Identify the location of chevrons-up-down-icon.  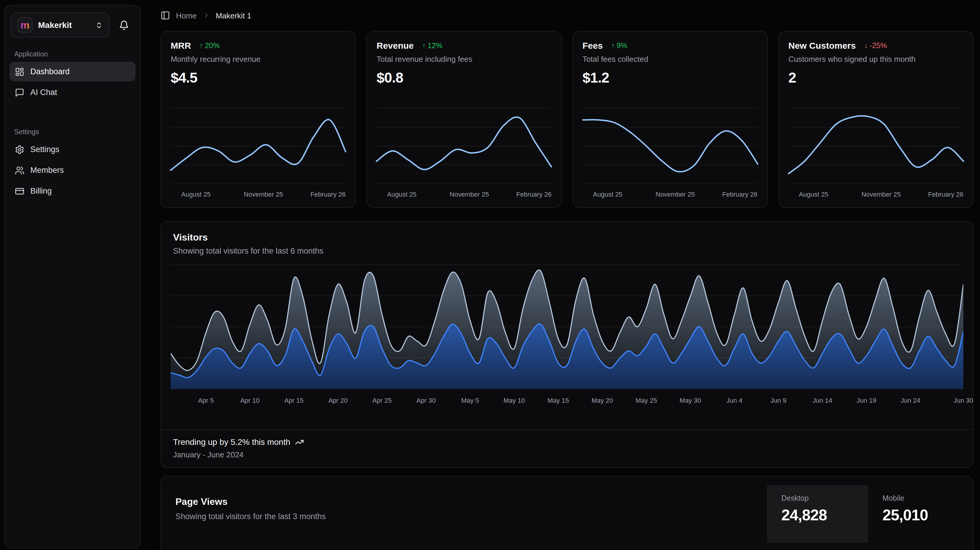
(99, 25).